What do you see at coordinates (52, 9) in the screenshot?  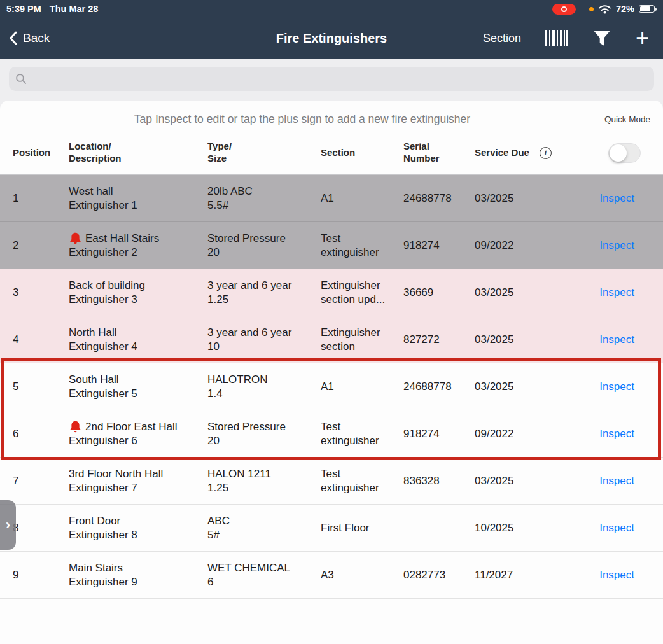 I see `status-left: 5:39 PM Thu Mar 28` at bounding box center [52, 9].